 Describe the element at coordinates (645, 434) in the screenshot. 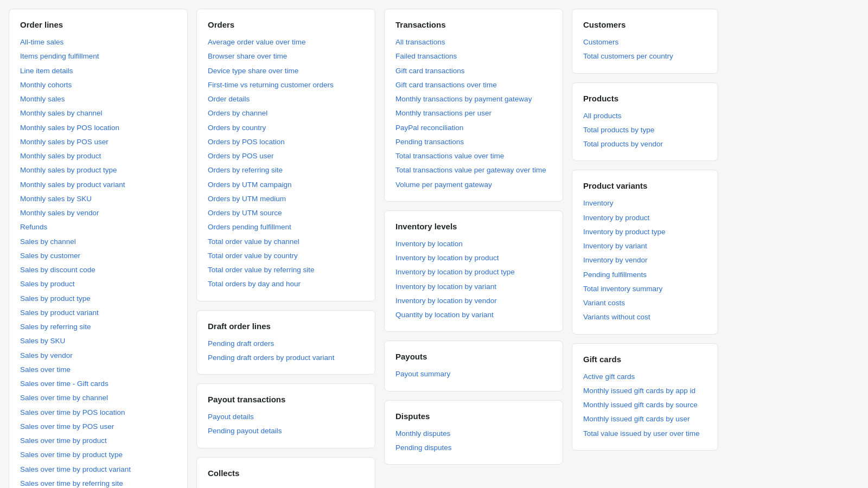

I see `link-item: Total value issued by user over time` at that location.